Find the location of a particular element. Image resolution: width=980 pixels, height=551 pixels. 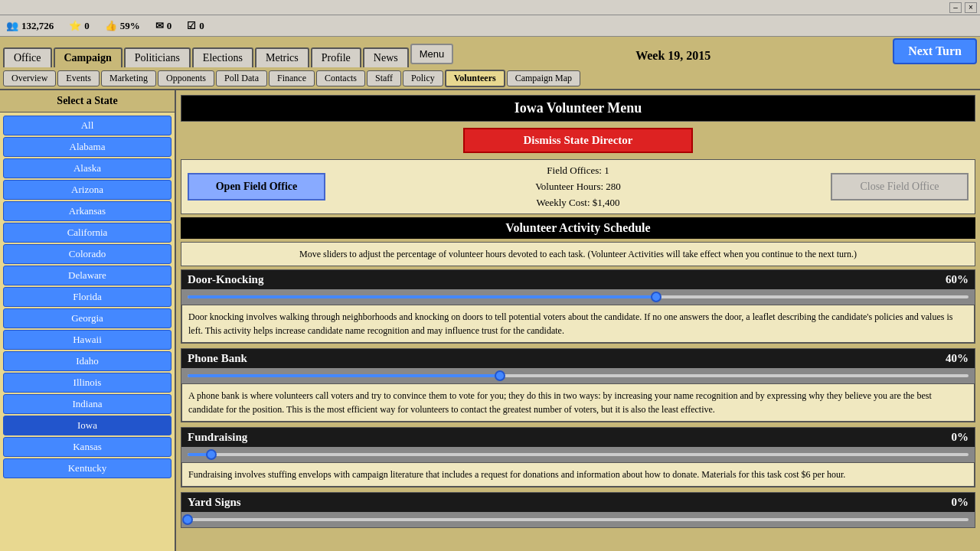

close-button: × is located at coordinates (971, 8).